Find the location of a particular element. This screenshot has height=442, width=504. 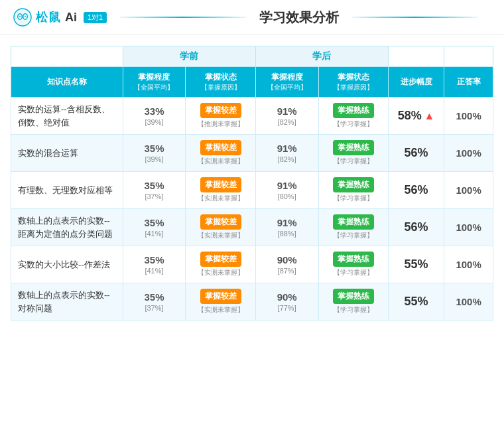

knowledge-name: 有理数、无理数对应相等 is located at coordinates (68, 190).